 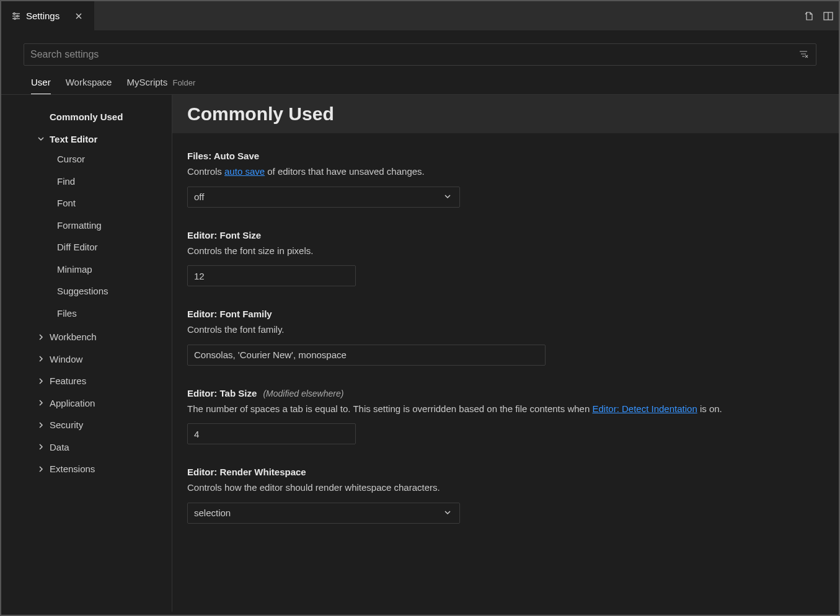 What do you see at coordinates (506, 114) in the screenshot?
I see `section-header: Commonly Used` at bounding box center [506, 114].